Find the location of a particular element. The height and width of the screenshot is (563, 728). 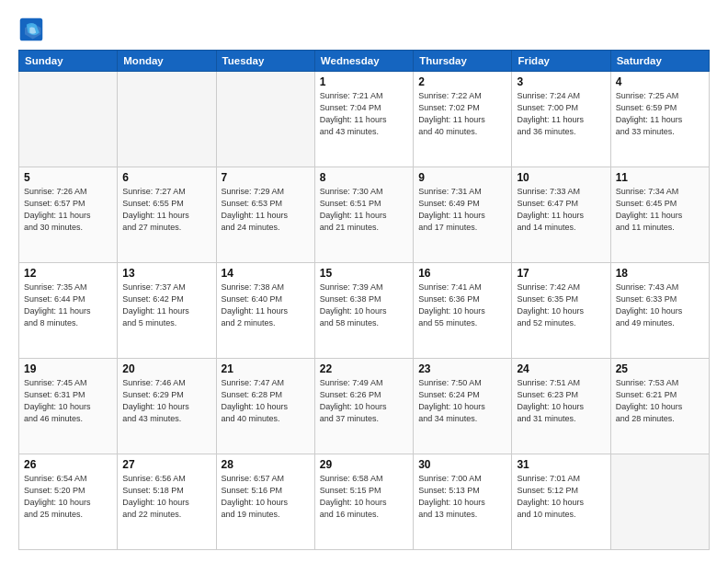

day-number: 17 is located at coordinates (561, 273).